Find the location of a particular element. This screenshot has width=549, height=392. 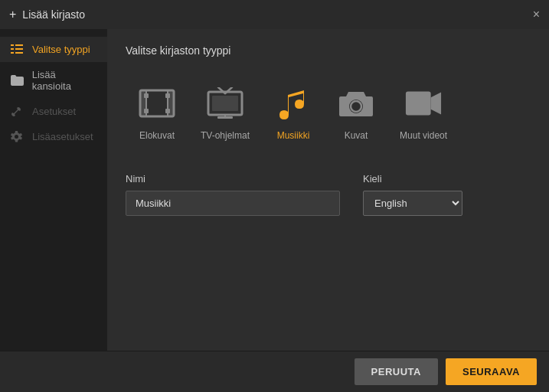

camera-icon is located at coordinates (356, 103).